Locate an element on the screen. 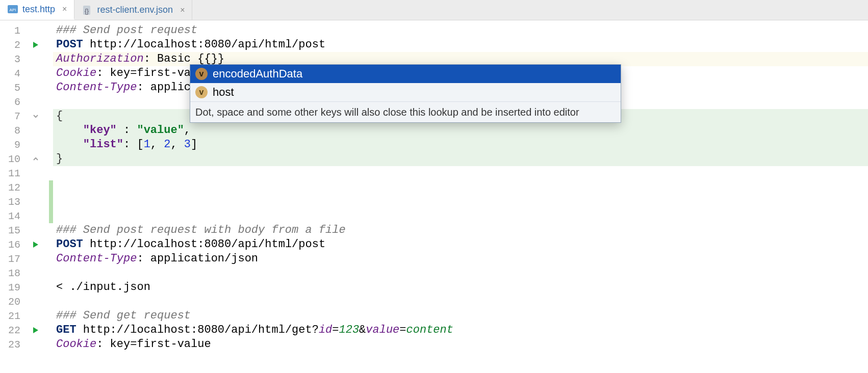 The width and height of the screenshot is (868, 373). autocomplete-item: v host is located at coordinates (405, 92).